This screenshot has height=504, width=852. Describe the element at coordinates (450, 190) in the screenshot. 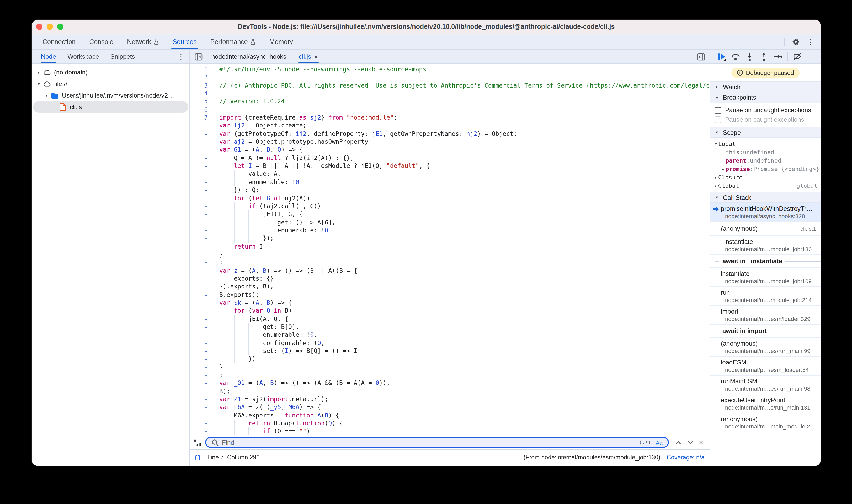

I see `code-line: - }) : Q;` at that location.